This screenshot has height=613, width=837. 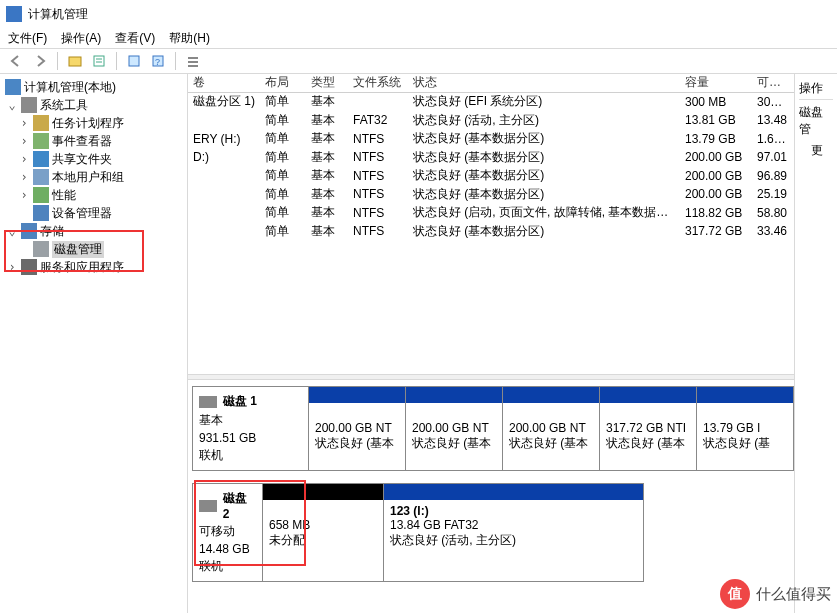 What do you see at coordinates (16, 61) in the screenshot?
I see `back-button` at bounding box center [16, 61].